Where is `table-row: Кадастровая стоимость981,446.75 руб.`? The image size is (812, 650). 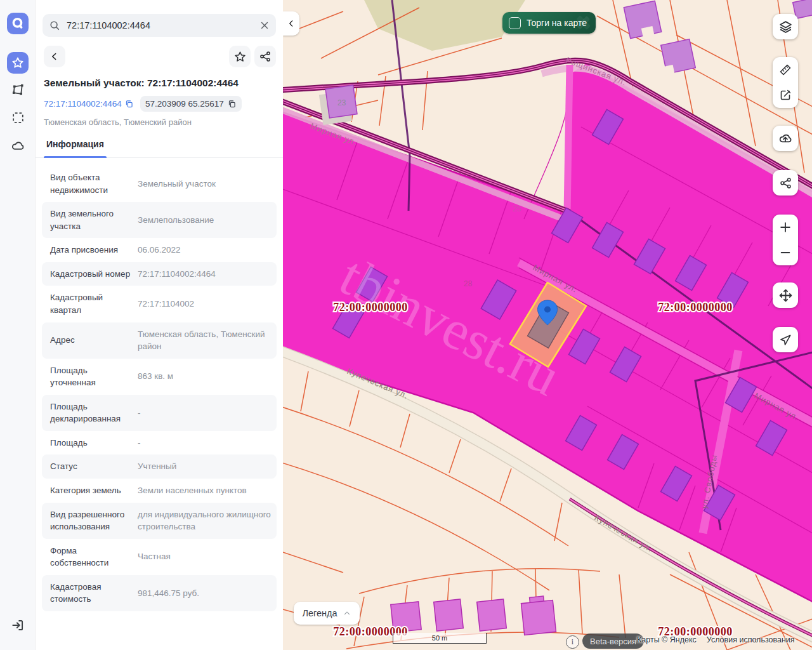
table-row: Кадастровая стоимость981,446.75 руб. is located at coordinates (159, 593).